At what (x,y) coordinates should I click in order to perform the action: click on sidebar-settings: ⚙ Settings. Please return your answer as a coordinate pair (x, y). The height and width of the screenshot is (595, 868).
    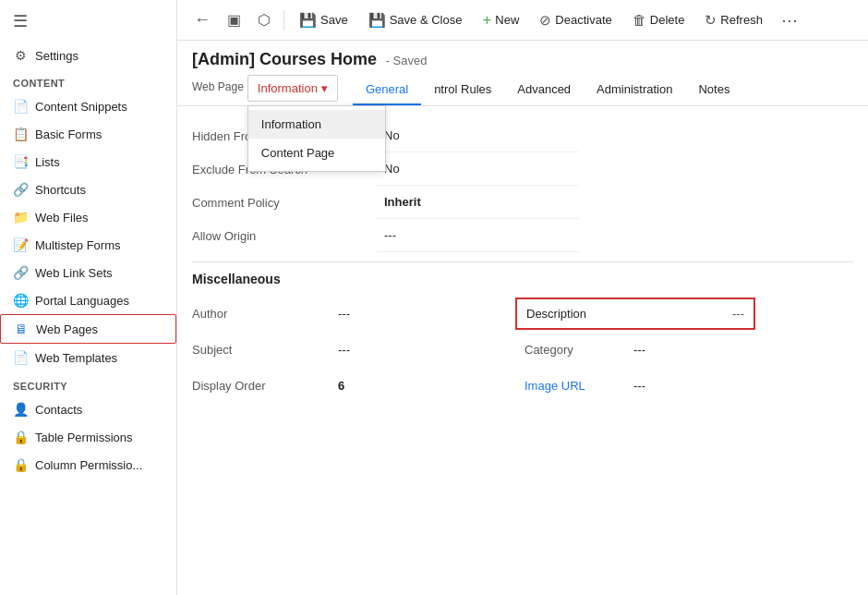
    Looking at the image, I should click on (89, 55).